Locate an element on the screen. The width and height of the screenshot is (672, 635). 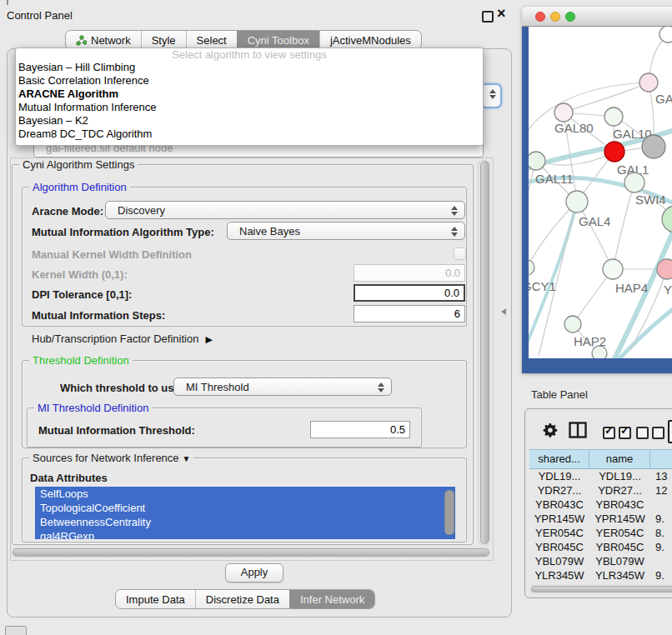
network-node-gal10 is located at coordinates (614, 117).